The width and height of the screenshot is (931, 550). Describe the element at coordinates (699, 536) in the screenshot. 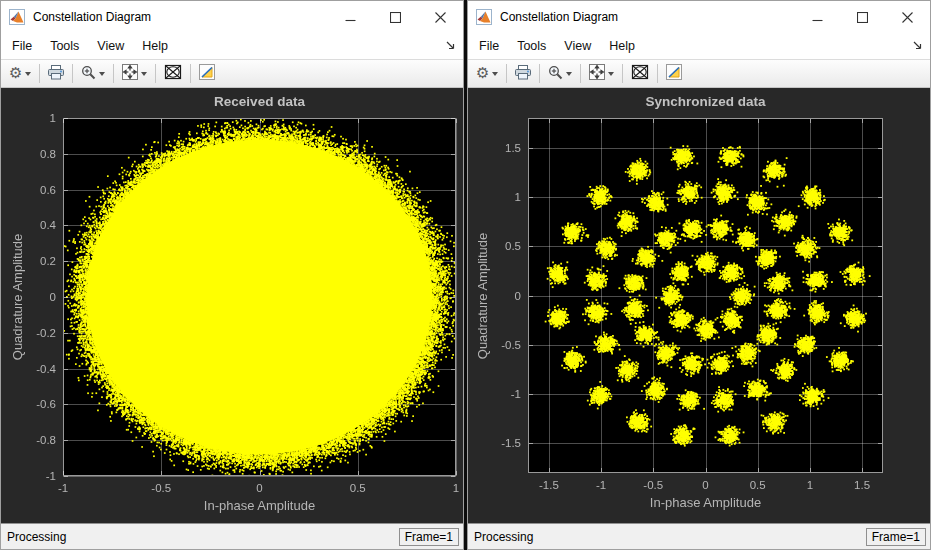

I see `status-bar: Processing Frame=1` at that location.